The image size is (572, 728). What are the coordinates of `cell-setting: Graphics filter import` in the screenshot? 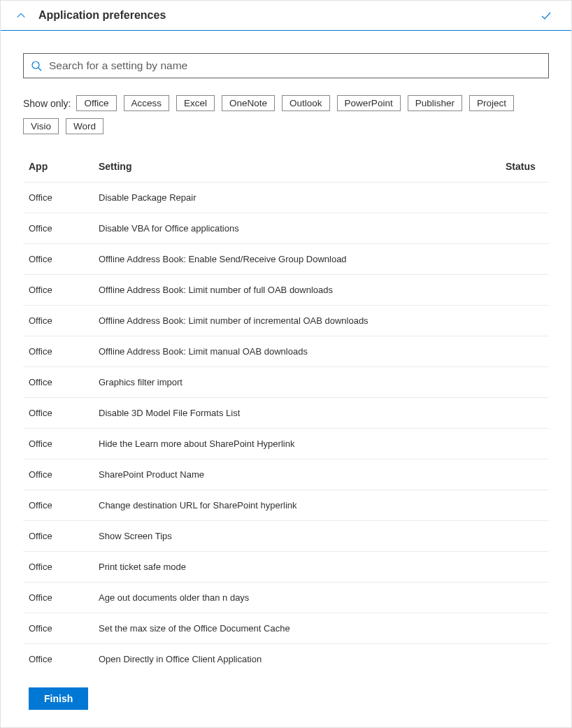 It's located at (296, 383).